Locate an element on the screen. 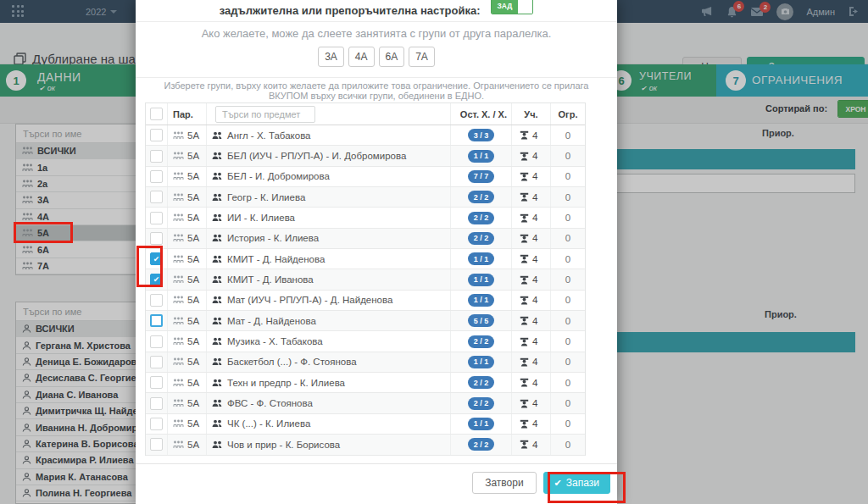 The height and width of the screenshot is (504, 868). required-setting-toggle: ЗАД is located at coordinates (512, 7).